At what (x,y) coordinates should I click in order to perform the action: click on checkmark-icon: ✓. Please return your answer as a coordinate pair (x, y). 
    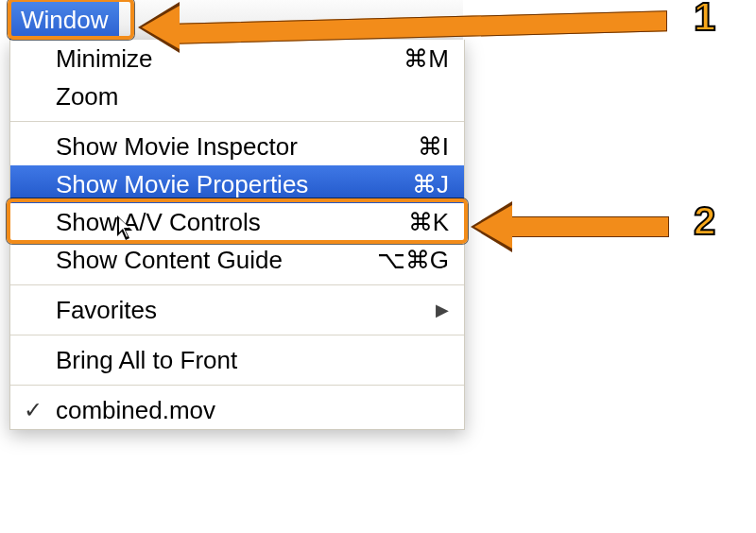
    Looking at the image, I should click on (33, 410).